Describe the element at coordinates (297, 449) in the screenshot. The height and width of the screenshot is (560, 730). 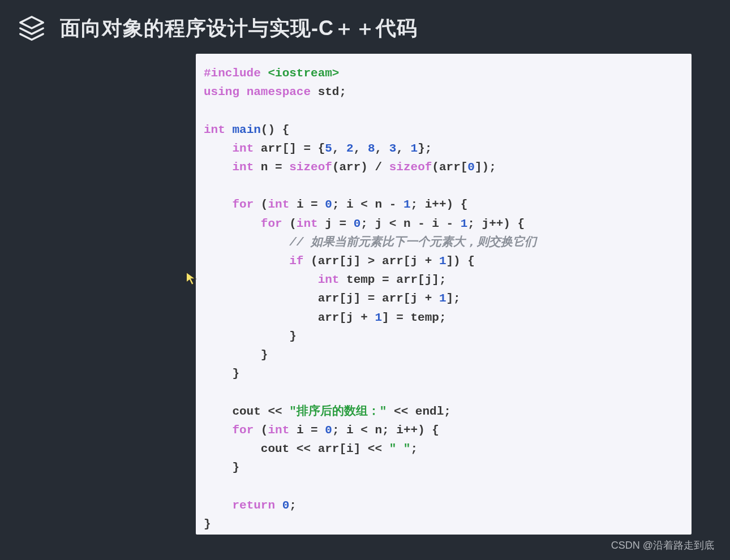
I see `code-token: cout << arr[i] <<` at that location.